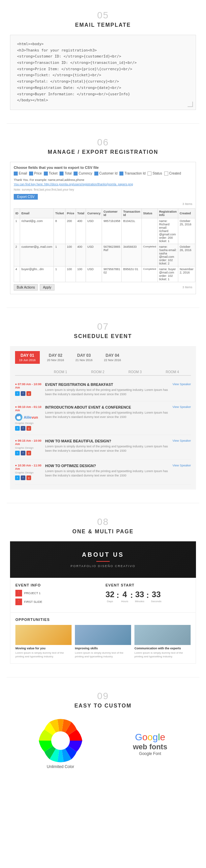 The height and width of the screenshot is (868, 206). Describe the element at coordinates (56, 358) in the screenshot. I see `day-tab-02: DAY 02 20 Nov 2016` at that location.